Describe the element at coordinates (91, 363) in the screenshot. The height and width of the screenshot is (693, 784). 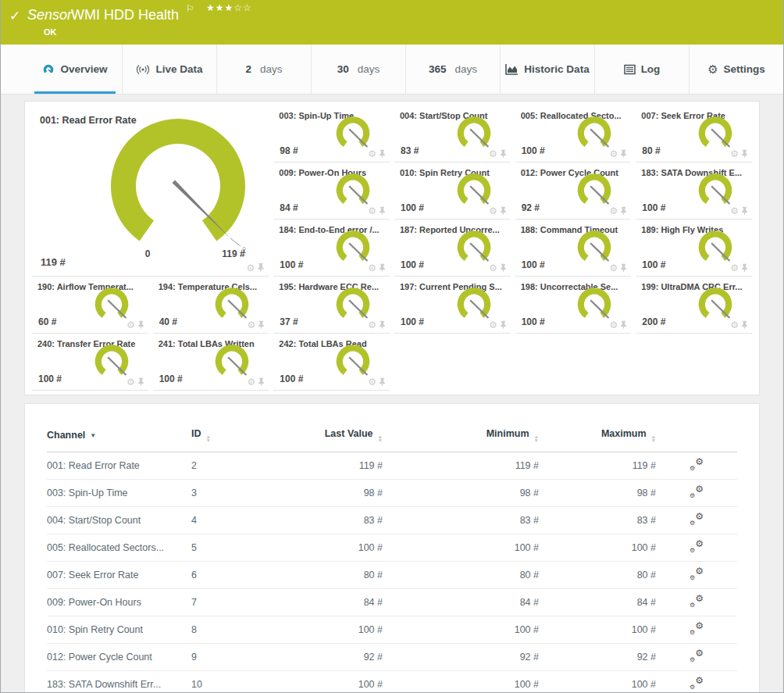
I see `gauge-cell: 240: Transfer Error Rate 100 # ⚙` at that location.